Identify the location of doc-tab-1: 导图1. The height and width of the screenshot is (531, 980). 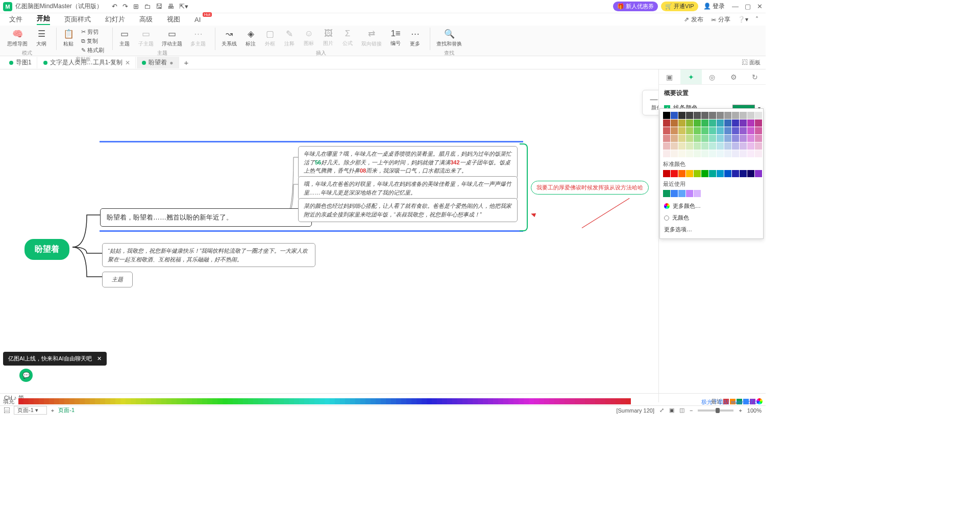
(20, 62).